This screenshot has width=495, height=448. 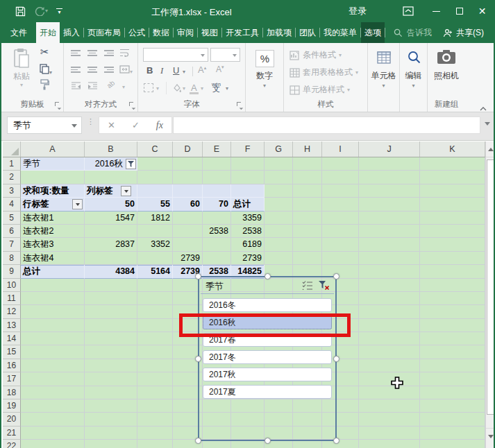 What do you see at coordinates (156, 149) in the screenshot?
I see `column-header-C: C` at bounding box center [156, 149].